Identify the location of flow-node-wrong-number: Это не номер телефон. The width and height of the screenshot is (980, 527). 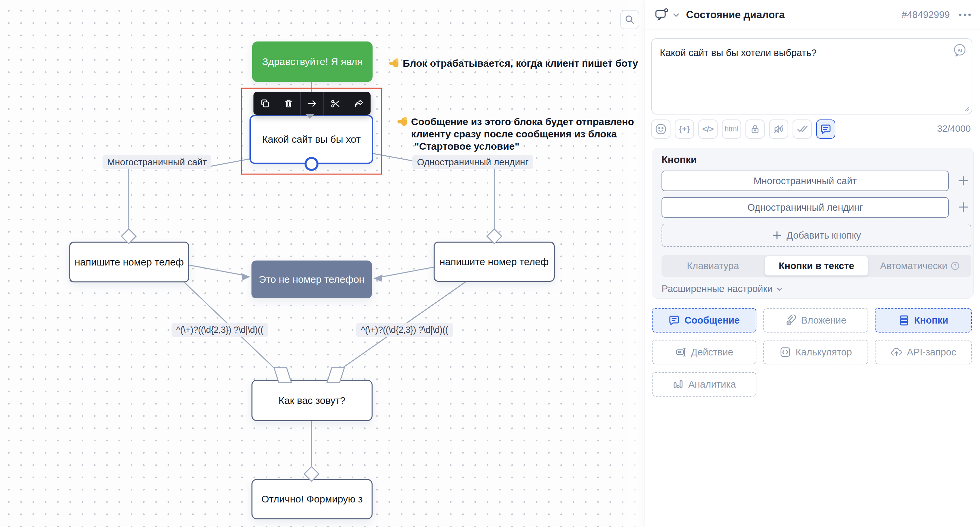
(312, 279).